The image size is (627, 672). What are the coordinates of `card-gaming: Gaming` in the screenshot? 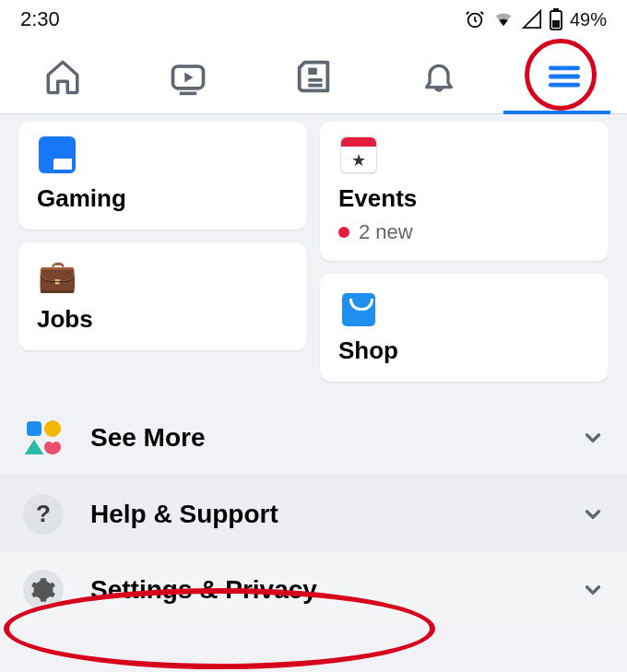 It's located at (162, 175).